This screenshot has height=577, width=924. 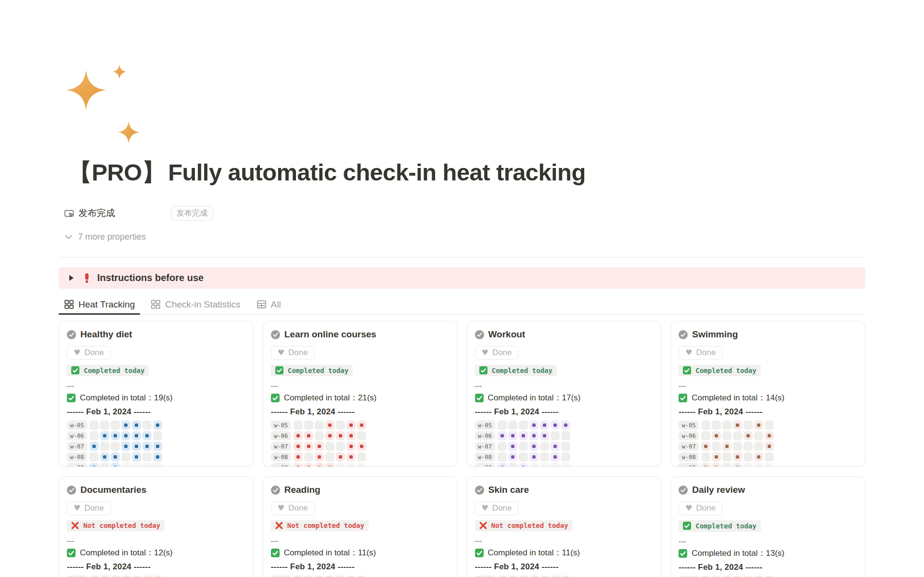 What do you see at coordinates (71, 278) in the screenshot?
I see `toggle-triangle-icon` at bounding box center [71, 278].